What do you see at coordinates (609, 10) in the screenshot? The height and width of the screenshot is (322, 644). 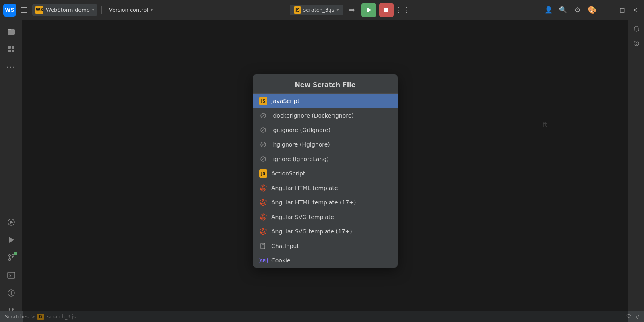 I see `minimize-button: ─` at bounding box center [609, 10].